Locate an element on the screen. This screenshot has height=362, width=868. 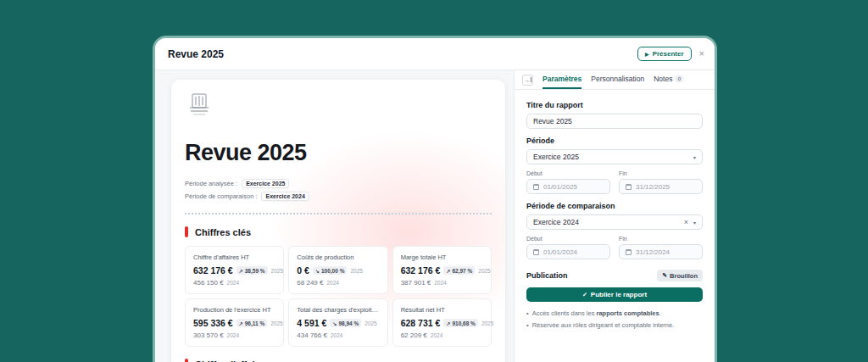
tab-notes: Notes0 is located at coordinates (668, 80).